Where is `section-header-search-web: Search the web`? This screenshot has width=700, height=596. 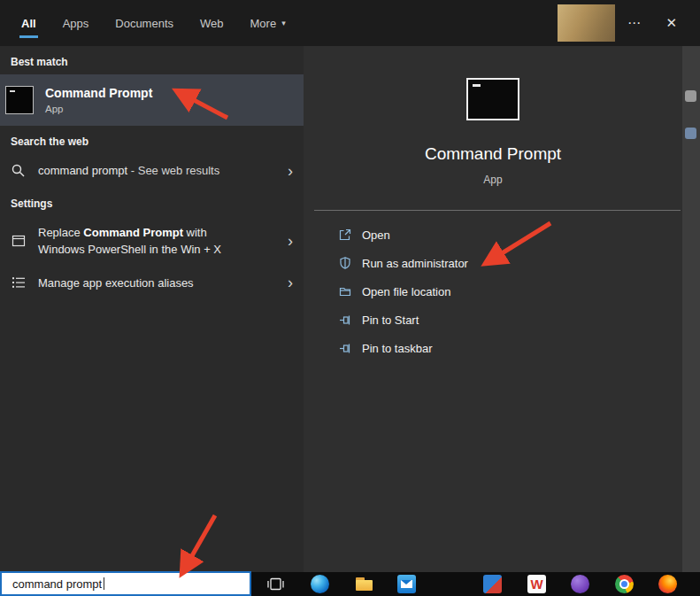
section-header-search-web: Search the web is located at coordinates (152, 140).